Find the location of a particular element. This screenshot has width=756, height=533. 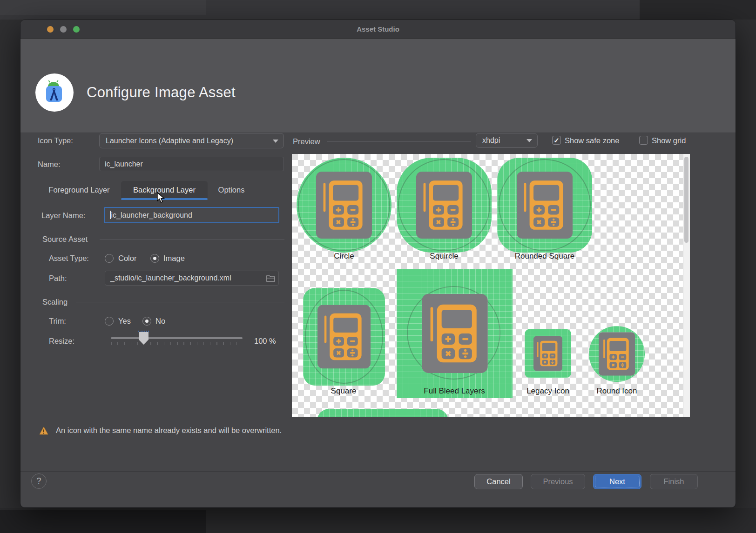

preview-cell-label: Rounded Square is located at coordinates (545, 256).